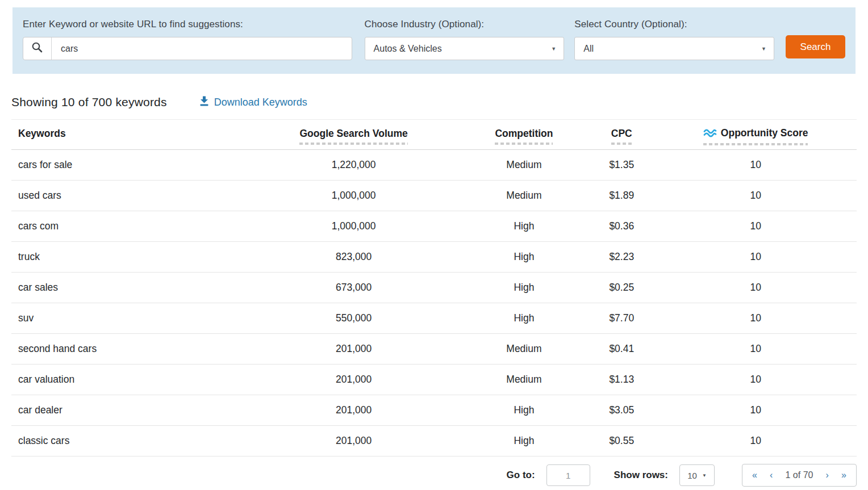  Describe the element at coordinates (354, 319) in the screenshot. I see `cell-search-volume: 550,000` at that location.